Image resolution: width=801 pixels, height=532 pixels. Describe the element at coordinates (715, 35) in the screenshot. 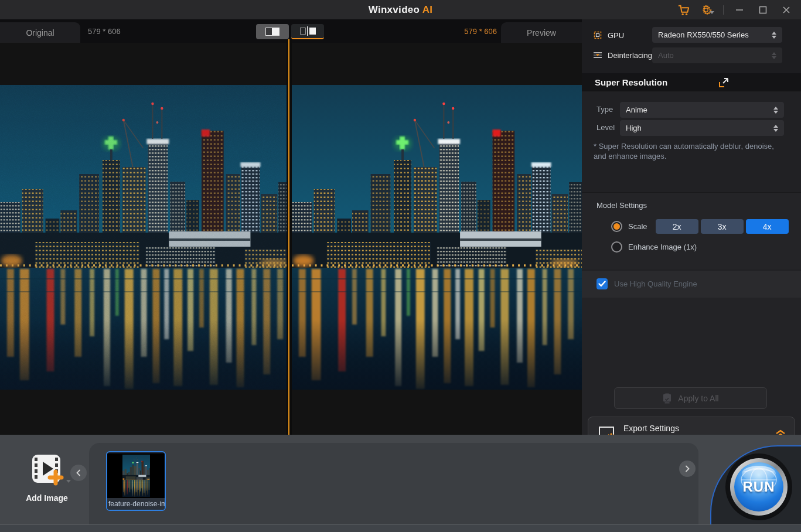

I see `gpu-select-value: Radeon RX550/550 Series` at that location.